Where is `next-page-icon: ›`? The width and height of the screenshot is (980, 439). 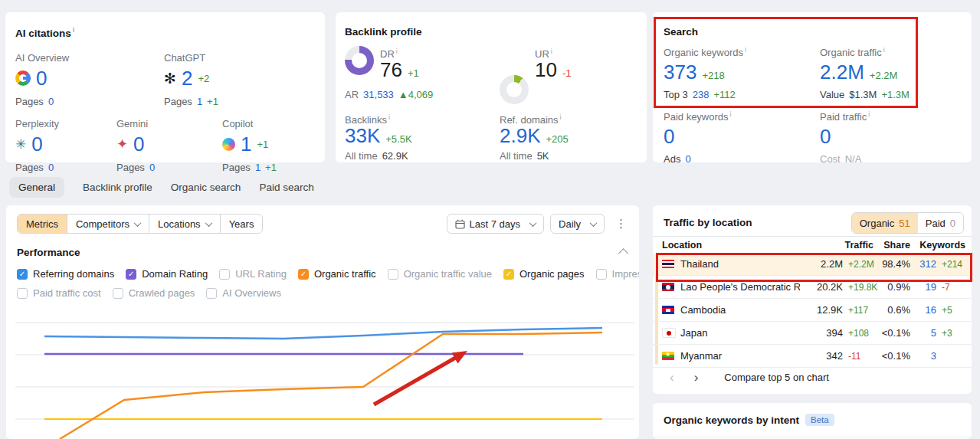 next-page-icon: › is located at coordinates (696, 377).